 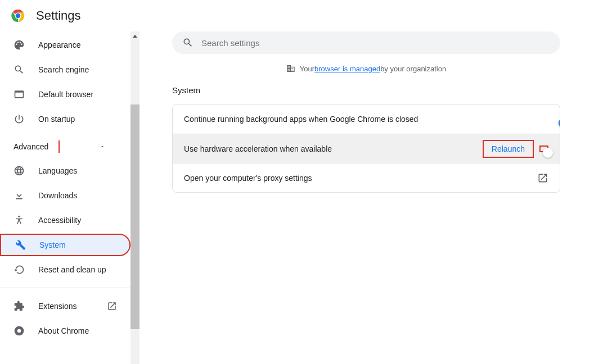 What do you see at coordinates (302, 16) in the screenshot?
I see `header: Settings` at bounding box center [302, 16].